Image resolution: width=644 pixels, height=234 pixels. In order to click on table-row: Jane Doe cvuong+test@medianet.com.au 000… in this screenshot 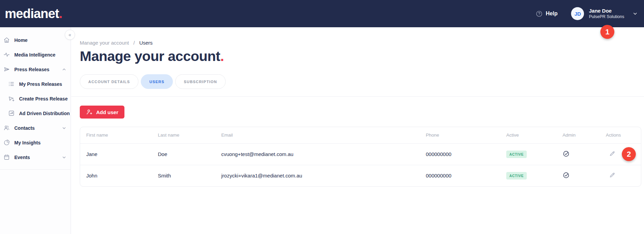, I will do `click(361, 154)`.